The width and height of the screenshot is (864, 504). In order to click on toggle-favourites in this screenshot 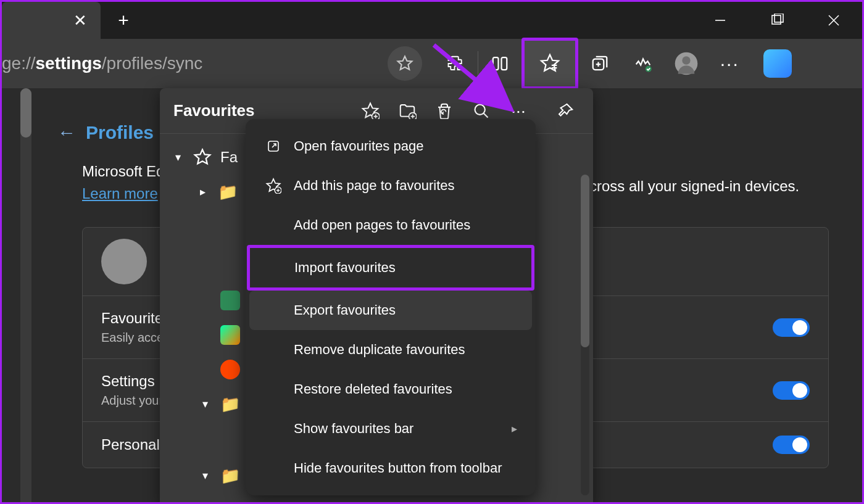, I will do `click(791, 328)`.